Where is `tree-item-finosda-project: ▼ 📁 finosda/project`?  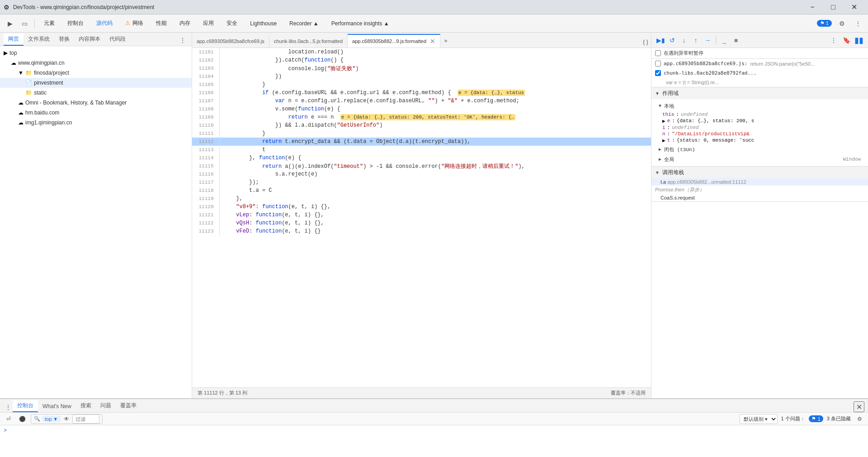
tree-item-finosda-project: ▼ 📁 finosda/project is located at coordinates (96, 73).